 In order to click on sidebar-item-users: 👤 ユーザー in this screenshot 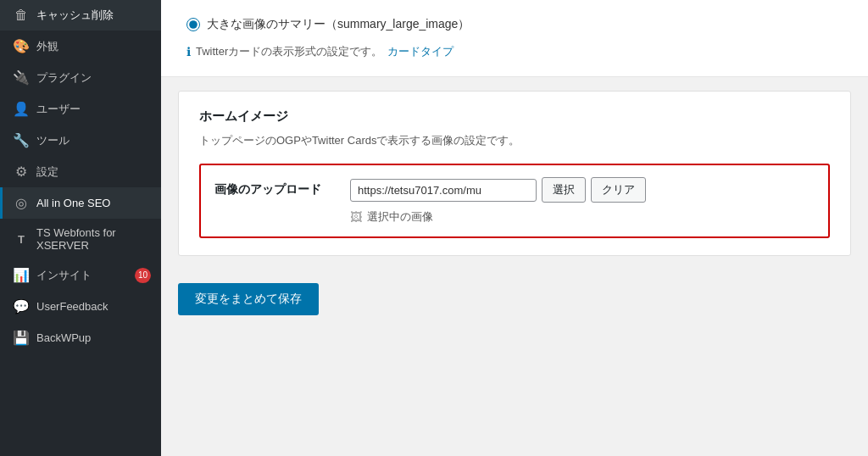, I will do `click(81, 108)`.